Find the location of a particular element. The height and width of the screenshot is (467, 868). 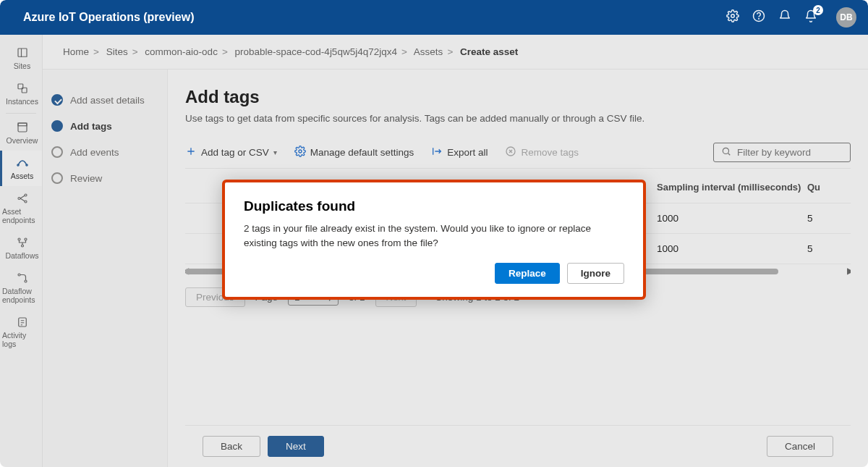

topbar: Azure IoT Operations (preview) 2 DB is located at coordinates (434, 17).